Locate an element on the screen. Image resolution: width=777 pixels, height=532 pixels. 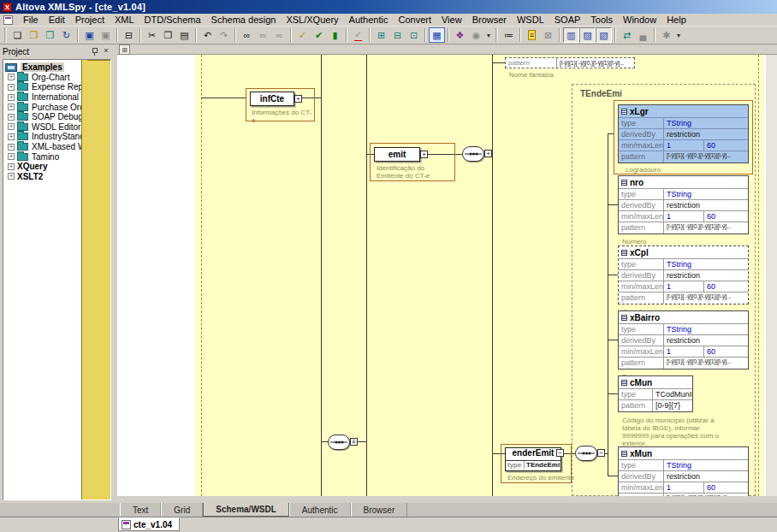
menu-help: Help is located at coordinates (676, 20).